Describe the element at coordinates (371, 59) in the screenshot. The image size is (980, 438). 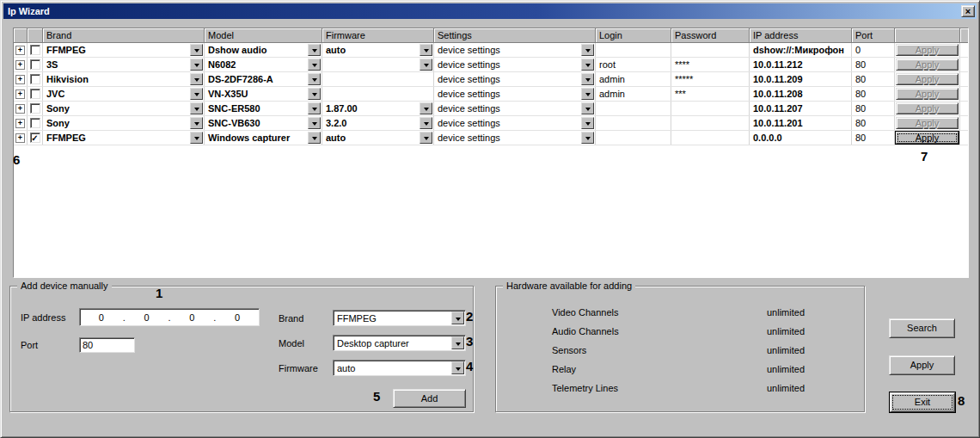
I see `firmware-value` at that location.